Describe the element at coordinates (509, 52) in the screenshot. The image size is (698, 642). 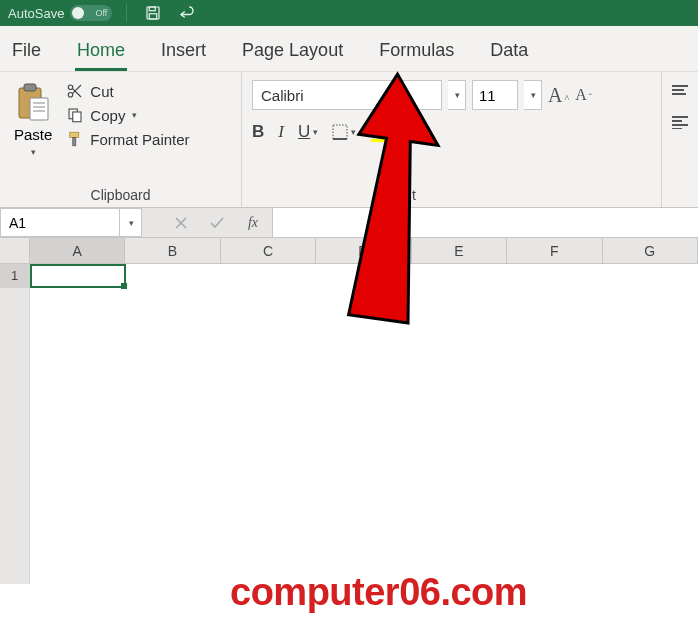
I see `tab-data: Data` at that location.